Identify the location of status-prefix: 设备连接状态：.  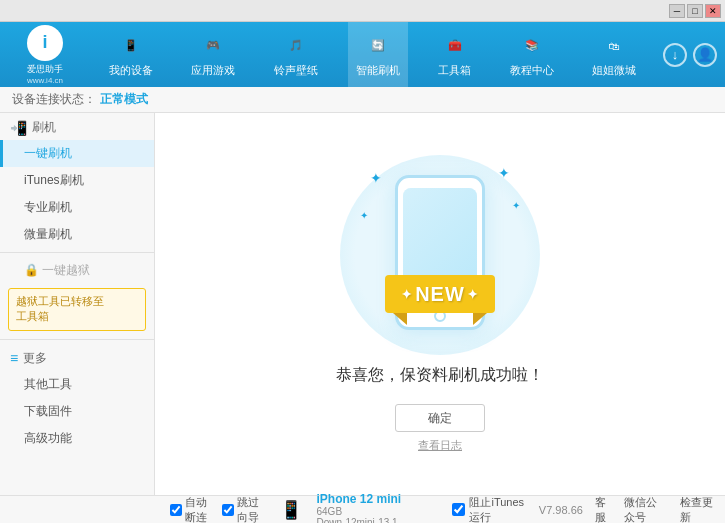
(54, 100).